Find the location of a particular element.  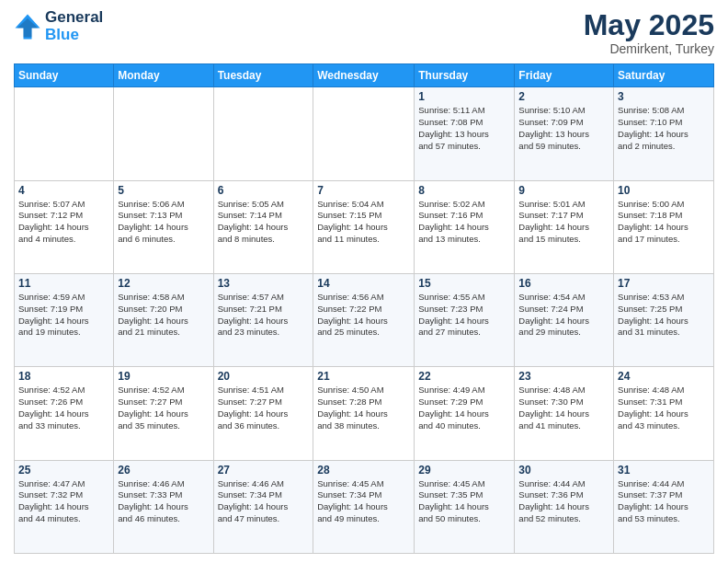

calendar-cell: 3Sunrise: 5:08 AM Sunset: 7:10 PM Daylig… is located at coordinates (664, 134).